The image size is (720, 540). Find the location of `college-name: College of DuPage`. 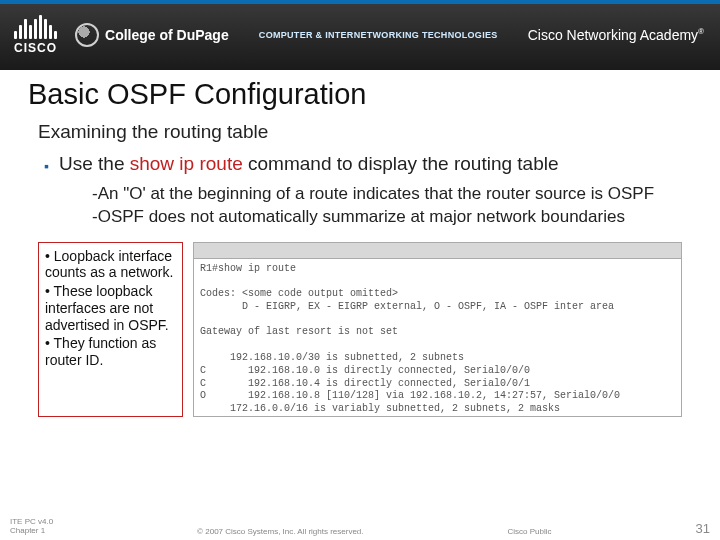

college-name: College of DuPage is located at coordinates (167, 35).